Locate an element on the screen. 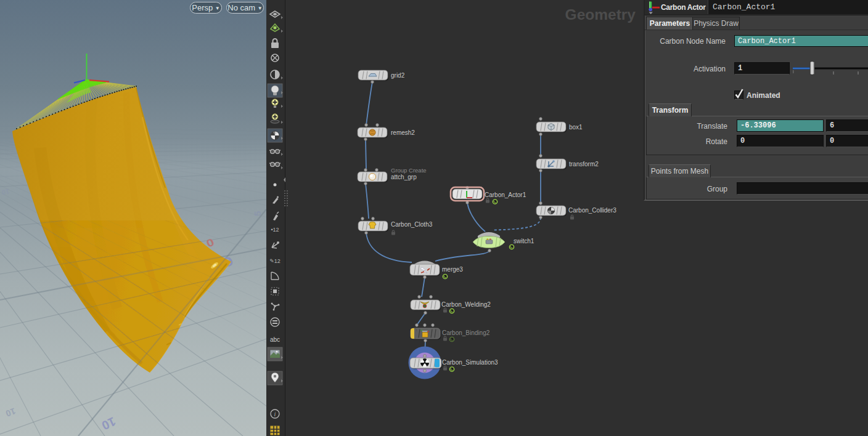 This screenshot has height=436, width=868. svg-text: Carbon_Binding2 is located at coordinates (466, 333).